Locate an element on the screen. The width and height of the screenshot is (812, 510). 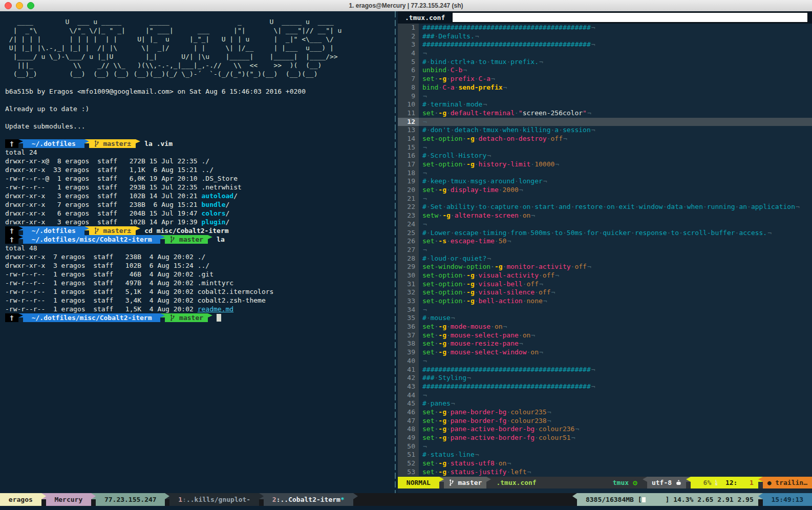
vim-line: 24¬ is located at coordinates (605, 224).